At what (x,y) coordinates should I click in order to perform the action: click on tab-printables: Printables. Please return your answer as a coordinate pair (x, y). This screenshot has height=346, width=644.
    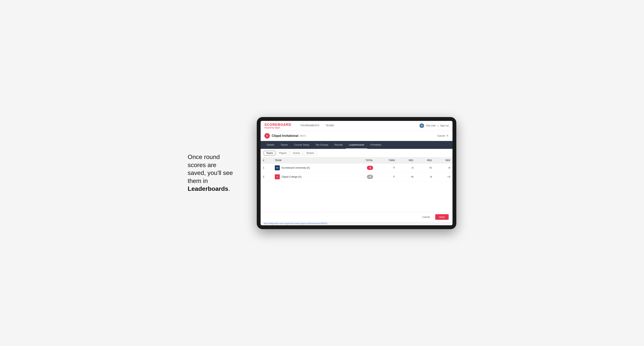
    Looking at the image, I should click on (376, 145).